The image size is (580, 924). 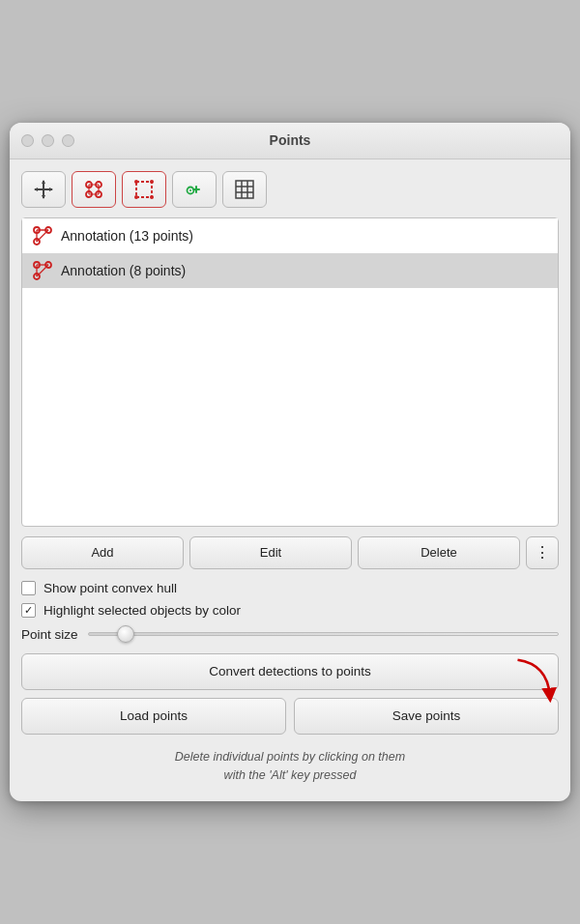 I want to click on minimize-button, so click(x=48, y=141).